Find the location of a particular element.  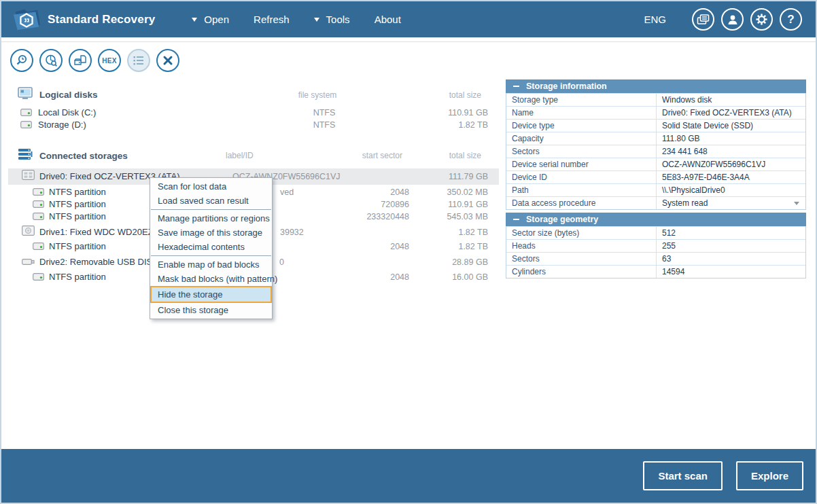

menu-tools: Tools is located at coordinates (332, 19).